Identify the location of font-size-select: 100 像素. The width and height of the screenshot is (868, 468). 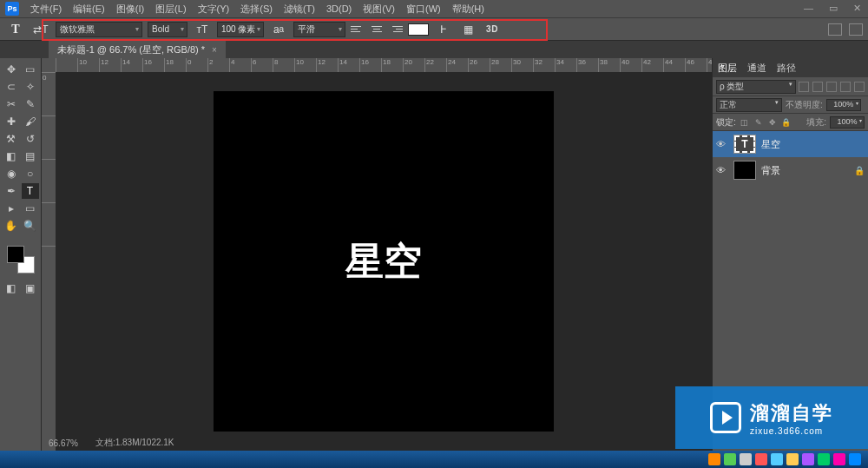
(240, 30).